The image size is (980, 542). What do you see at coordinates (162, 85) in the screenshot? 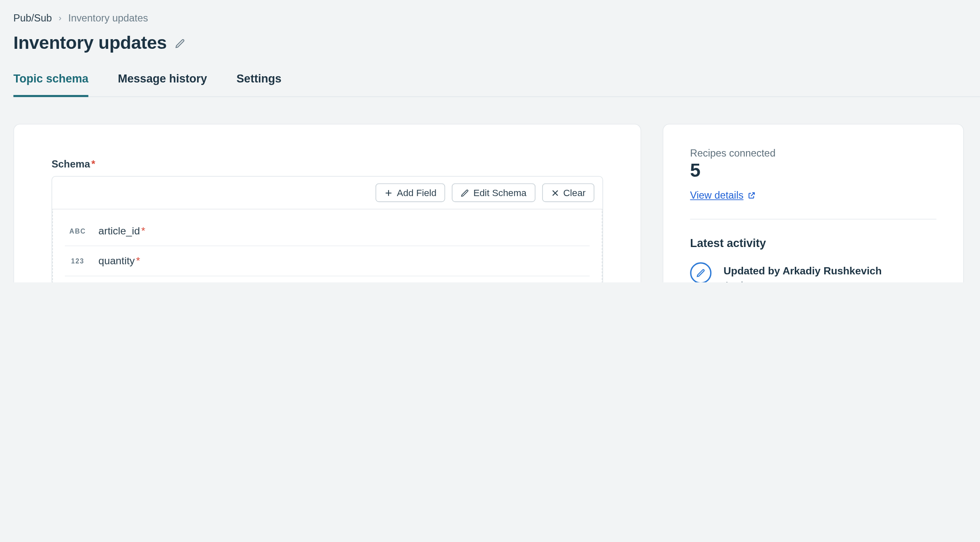
I see `tab-message-history: Message history` at bounding box center [162, 85].